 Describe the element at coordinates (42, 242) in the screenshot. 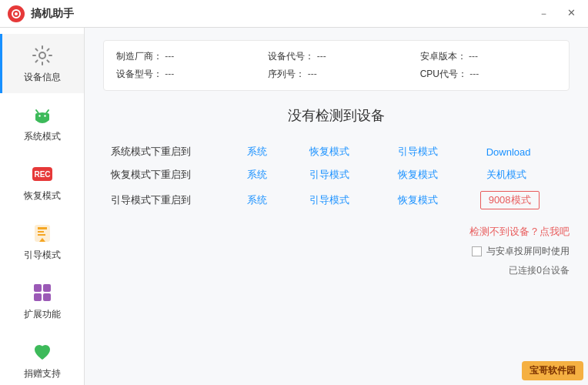

I see `sidebar-item-boot-mode: 引导模式` at that location.